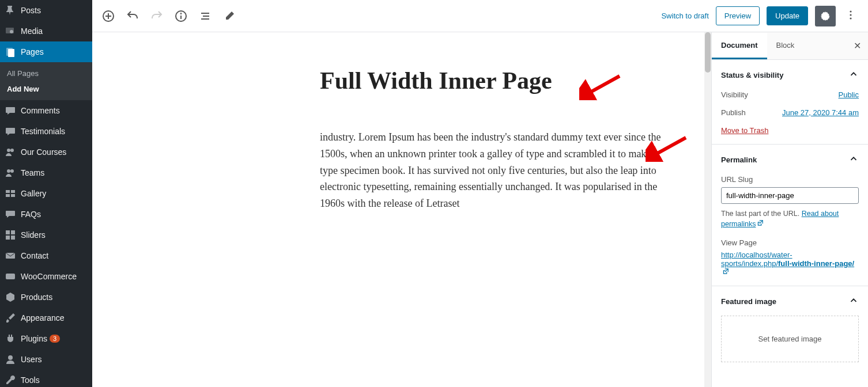  What do you see at coordinates (46, 276) in the screenshot?
I see `sidebar-item-woocommerce: WooCommerce` at bounding box center [46, 276].